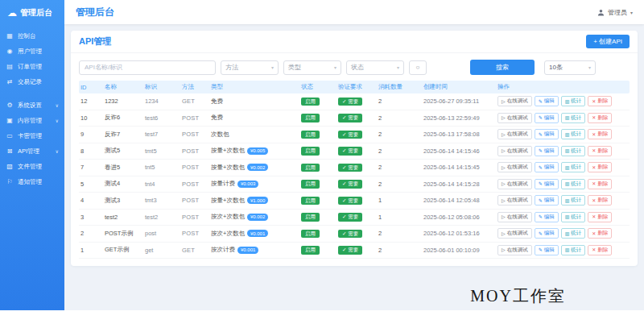 The width and height of the screenshot is (644, 328). I want to click on price-badge: ¥0.001, so click(248, 250).